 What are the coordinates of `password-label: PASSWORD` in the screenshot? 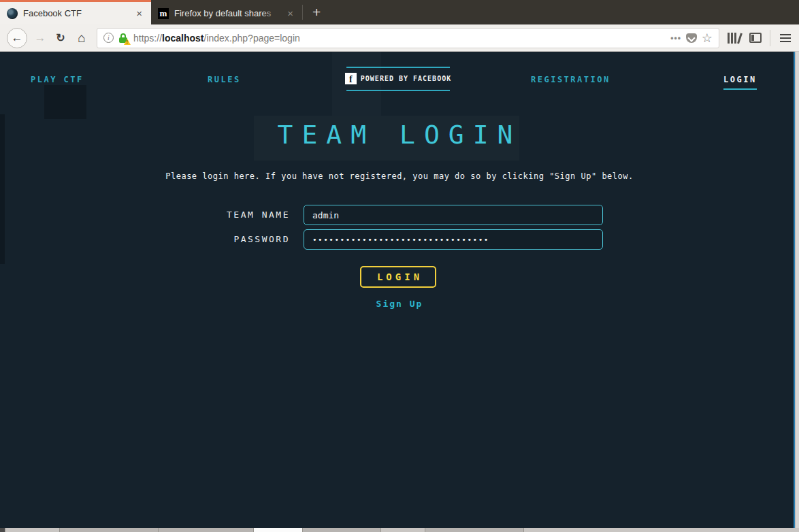 It's located at (229, 239).